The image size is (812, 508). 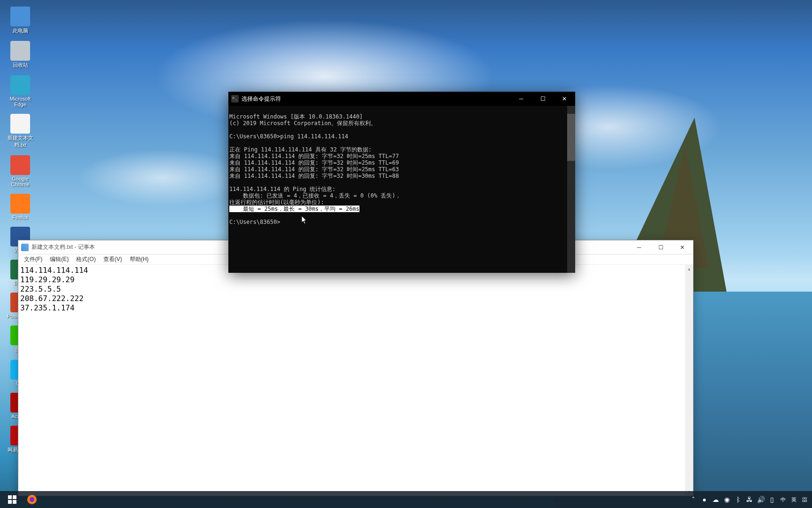 What do you see at coordinates (113, 260) in the screenshot?
I see `menu-view: 查看(V)` at bounding box center [113, 260].